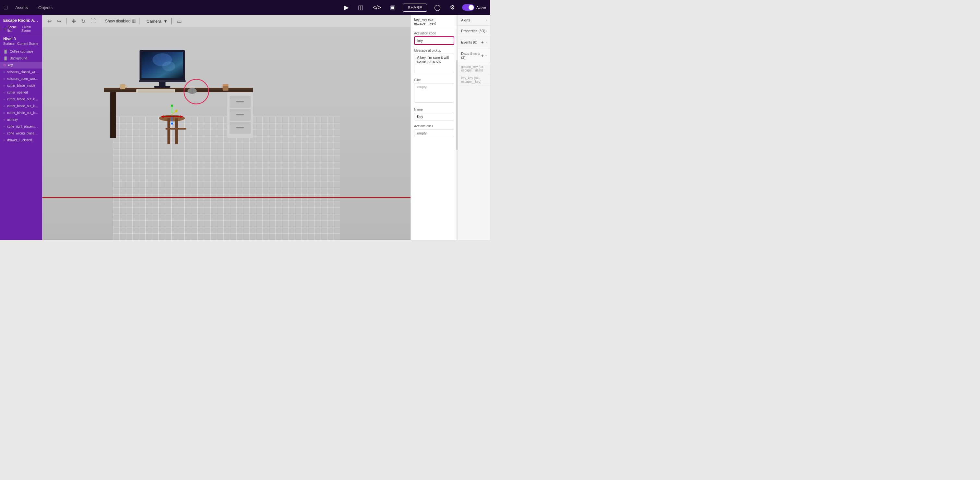 Image resolution: width=980 pixels, height=480 pixels. What do you see at coordinates (481, 8) in the screenshot?
I see `active-label: Active` at bounding box center [481, 8].